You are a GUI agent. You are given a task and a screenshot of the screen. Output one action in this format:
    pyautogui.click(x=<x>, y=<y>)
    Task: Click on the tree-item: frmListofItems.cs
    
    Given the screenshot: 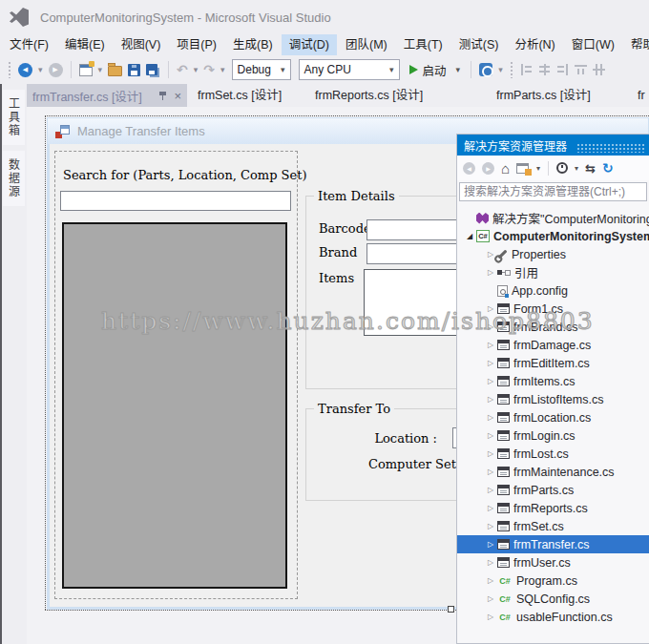 What is the action you would take?
    pyautogui.click(x=554, y=399)
    